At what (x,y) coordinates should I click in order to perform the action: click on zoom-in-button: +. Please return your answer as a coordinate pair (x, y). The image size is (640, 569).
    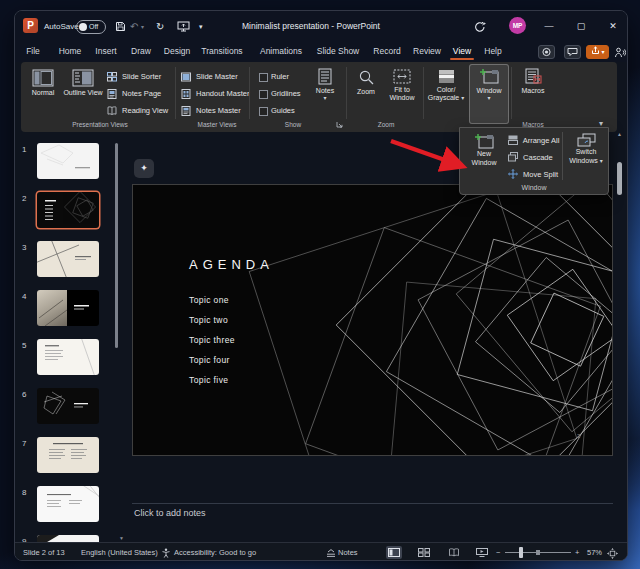
    Looking at the image, I should click on (577, 552).